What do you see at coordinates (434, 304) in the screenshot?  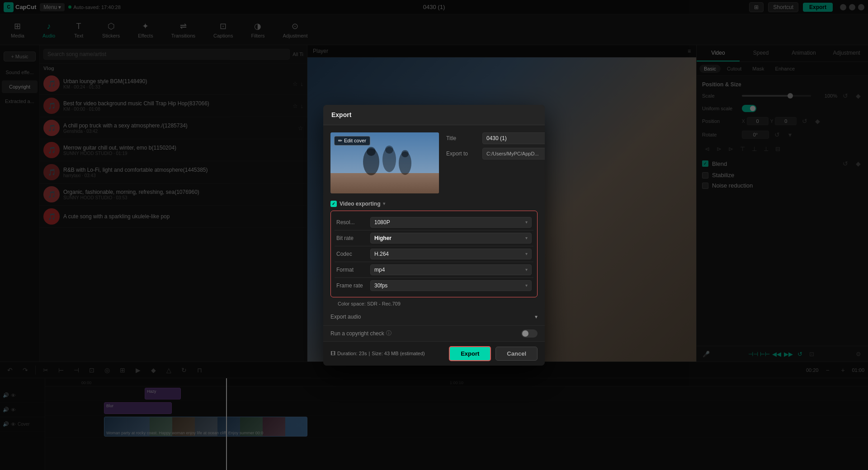 I see `color-space-row: Color space: SDR - Rec.709` at bounding box center [434, 304].